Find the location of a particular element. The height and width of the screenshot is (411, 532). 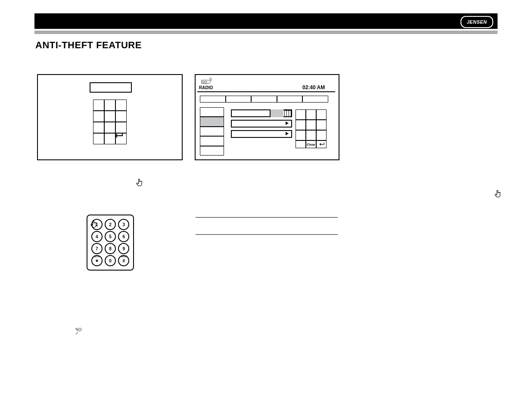

keypad-clear-button: Clear is located at coordinates (311, 144).